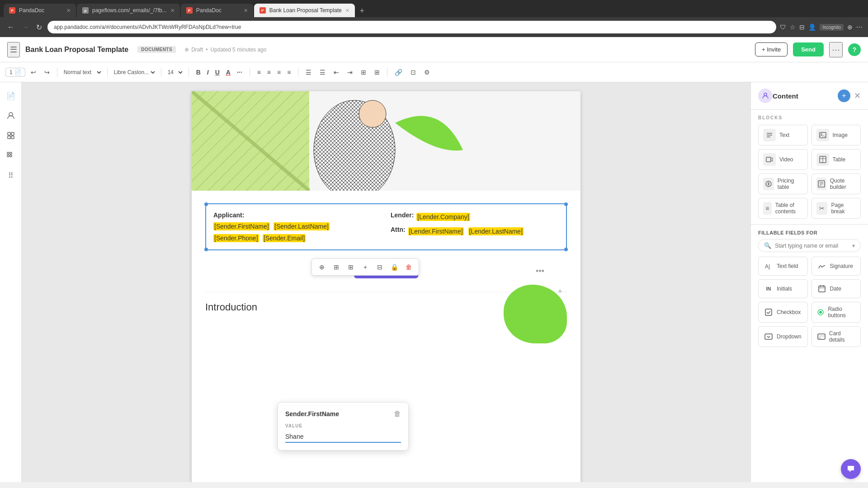 This screenshot has width=868, height=488. I want to click on image-insert-button: ⊡, so click(413, 72).